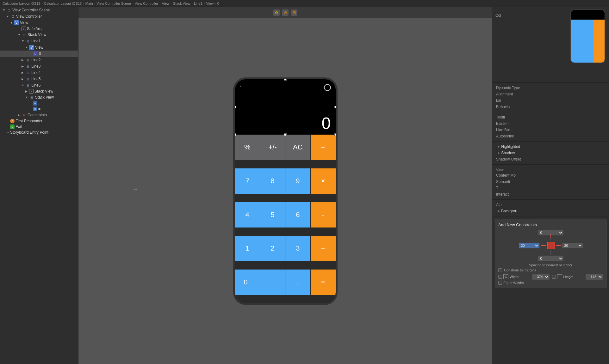 Image resolution: width=609 pixels, height=364 pixels. Describe the element at coordinates (247, 248) in the screenshot. I see `calc-btn-1: 1` at that location.